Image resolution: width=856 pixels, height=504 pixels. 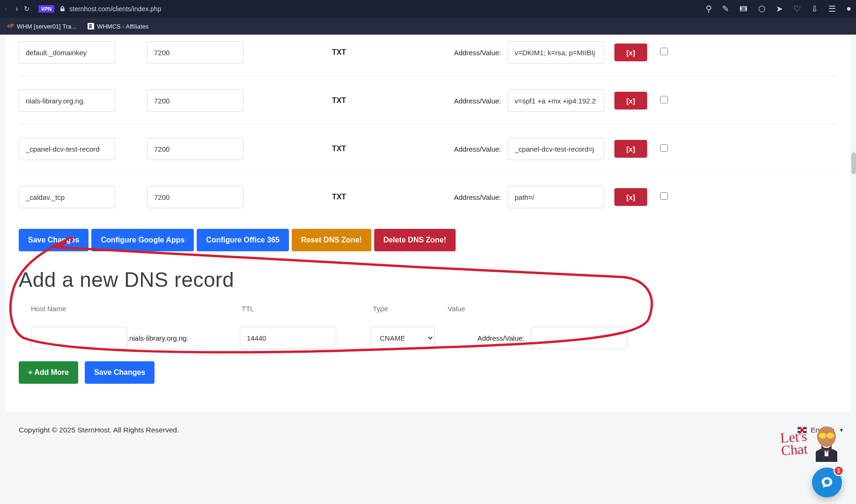 I want to click on hdr-type: Type, so click(x=410, y=309).